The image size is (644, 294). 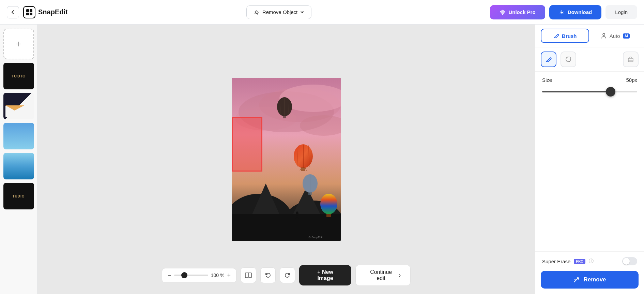 What do you see at coordinates (562, 12) in the screenshot?
I see `download-icon` at bounding box center [562, 12].